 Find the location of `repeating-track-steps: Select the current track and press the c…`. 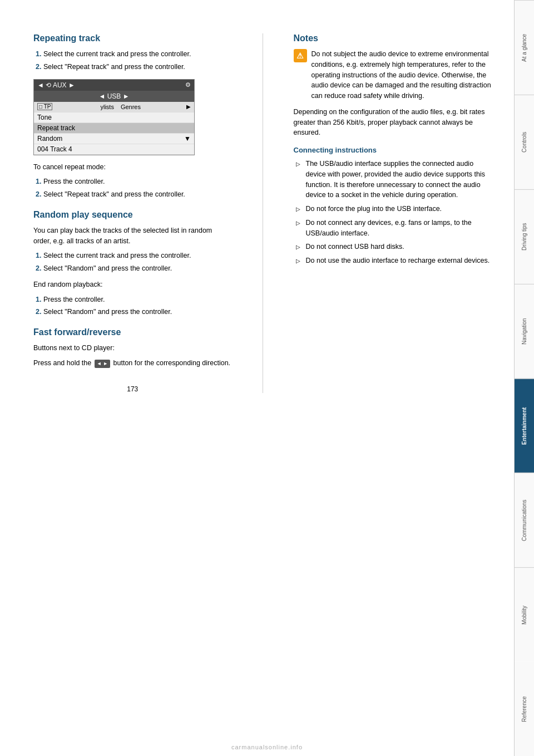

repeating-track-steps: Select the current track and press the c… is located at coordinates (132, 61).